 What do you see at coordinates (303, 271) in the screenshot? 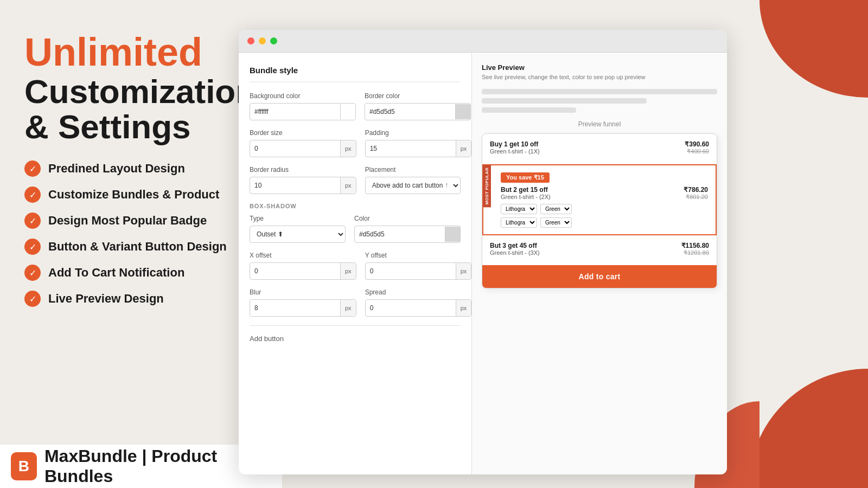
I see `x-offset-input-wrapper: px` at bounding box center [303, 271].